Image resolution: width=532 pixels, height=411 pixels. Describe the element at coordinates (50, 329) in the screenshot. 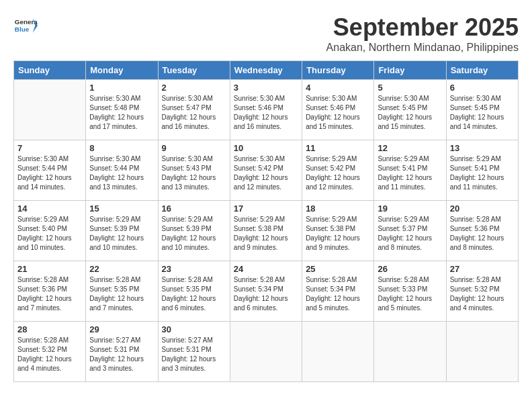

I see `day-number: 28` at that location.